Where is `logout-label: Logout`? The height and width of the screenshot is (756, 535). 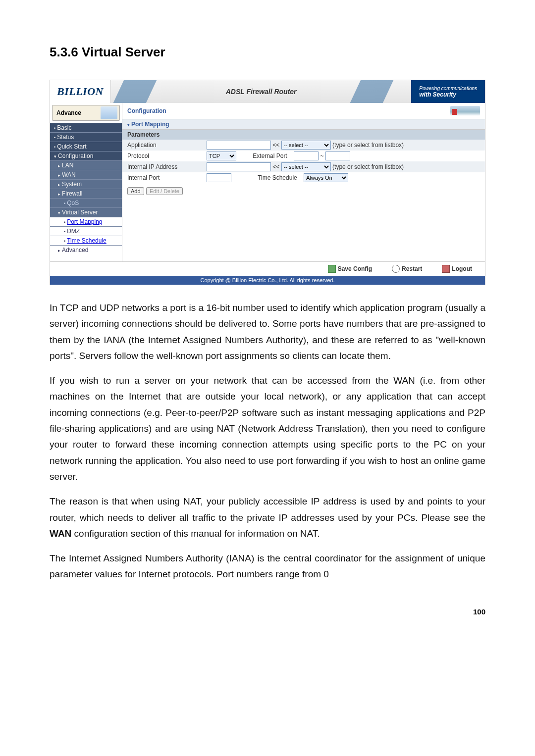 logout-label: Logout is located at coordinates (462, 269).